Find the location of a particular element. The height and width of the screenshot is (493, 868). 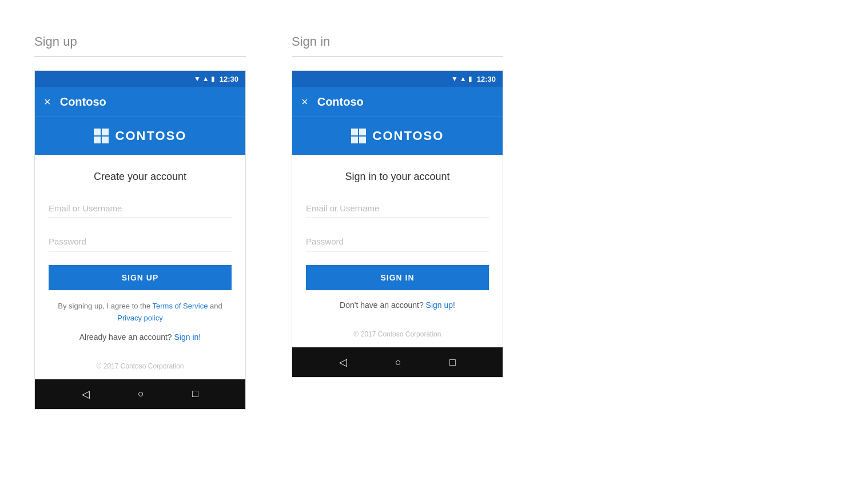

signup-content-area: Create your account SIGN UP By signing u… is located at coordinates (140, 267).